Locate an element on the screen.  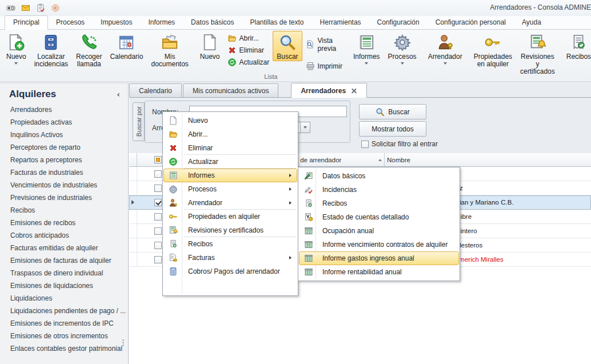
menu-item: Revisiones y certificados is located at coordinates (230, 230).